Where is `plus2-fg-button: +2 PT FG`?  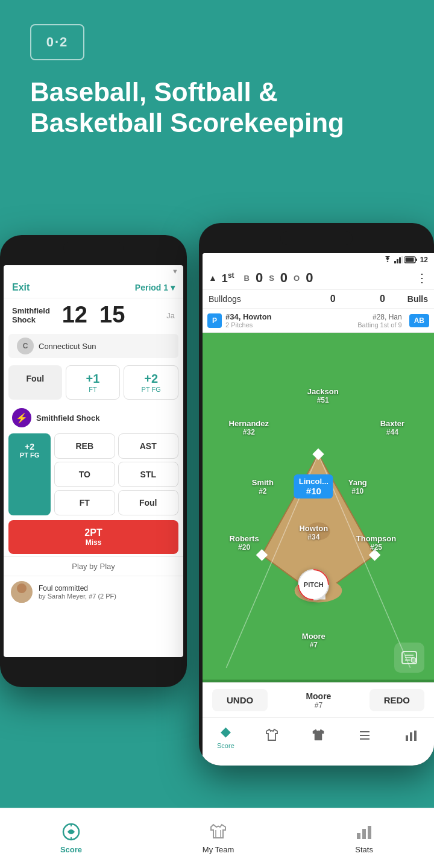
plus2-fg-button: +2 PT FG is located at coordinates (151, 382).